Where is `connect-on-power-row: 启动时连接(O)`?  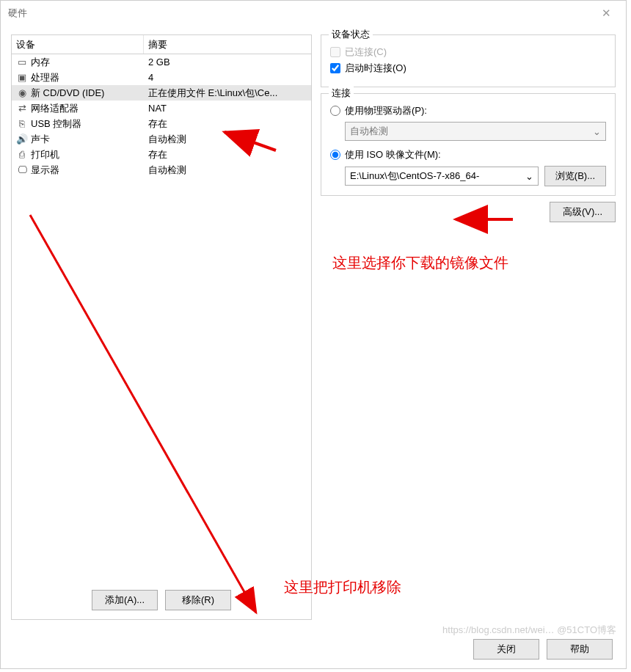 connect-on-power-row: 启动时连接(O) is located at coordinates (468, 68).